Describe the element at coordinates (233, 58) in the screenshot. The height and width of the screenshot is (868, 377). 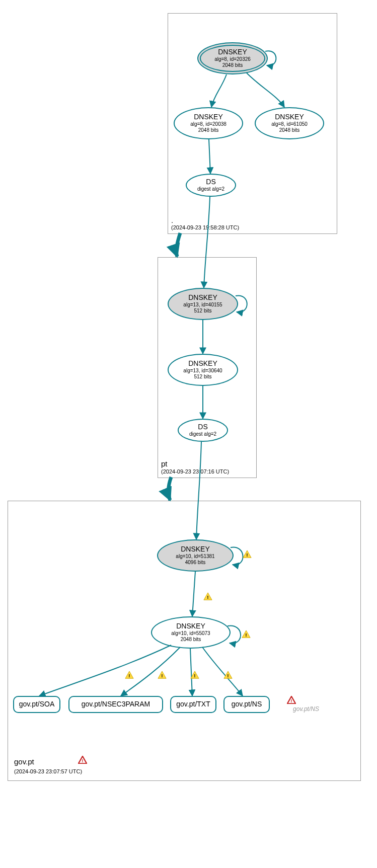
I see `dnskey-root-ksk: DNSKEY alg=8, id=20326 2048 bits` at that location.